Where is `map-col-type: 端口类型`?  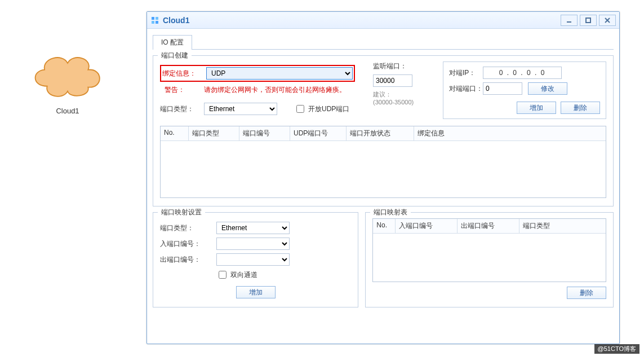 map-col-type: 端口类型 is located at coordinates (562, 226).